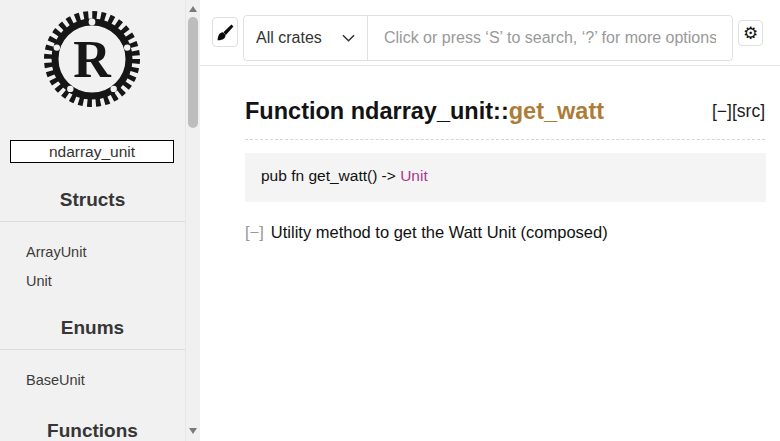 The image size is (780, 441). Describe the element at coordinates (550, 38) in the screenshot. I see `search-input` at that location.